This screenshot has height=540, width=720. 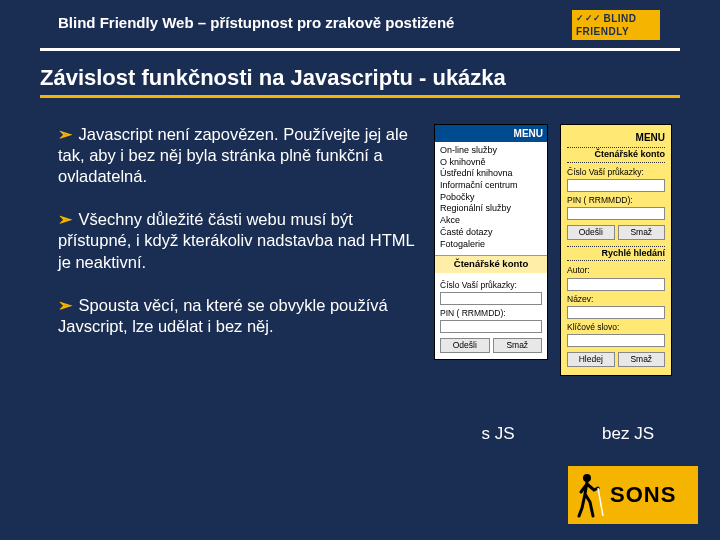 What do you see at coordinates (633, 495) in the screenshot?
I see `sons-logo: SONS` at bounding box center [633, 495].